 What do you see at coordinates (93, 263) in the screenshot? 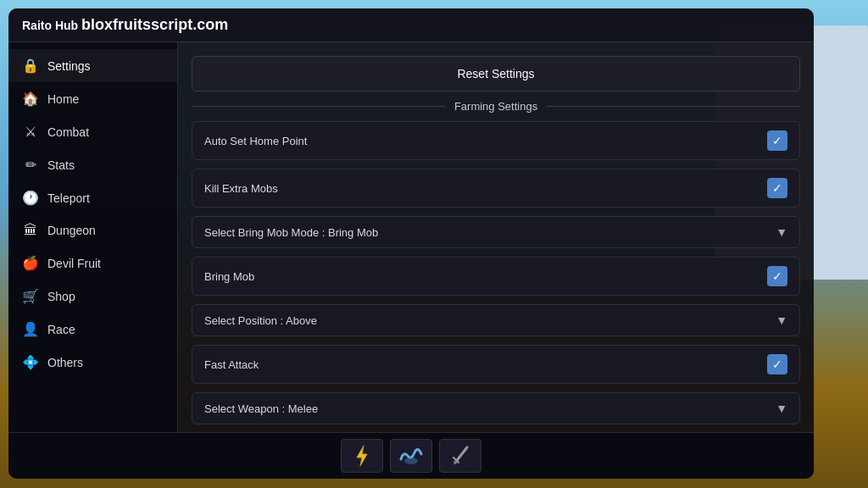
I see `sidebar-item-devil-fruit: 🍎 Devil Fruit` at bounding box center [93, 263].